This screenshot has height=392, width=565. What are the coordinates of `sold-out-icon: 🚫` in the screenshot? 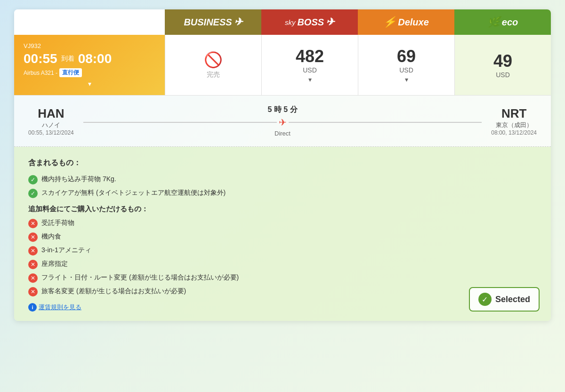 It's located at (213, 60).